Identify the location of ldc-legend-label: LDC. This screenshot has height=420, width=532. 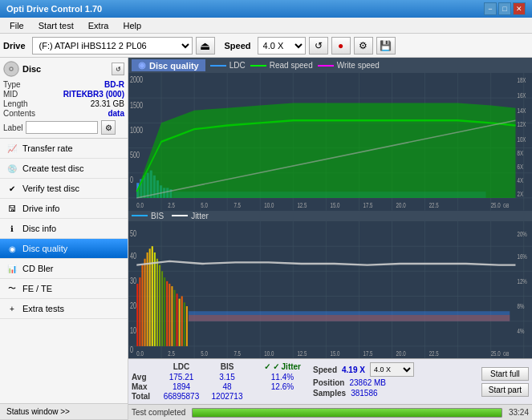
(238, 66).